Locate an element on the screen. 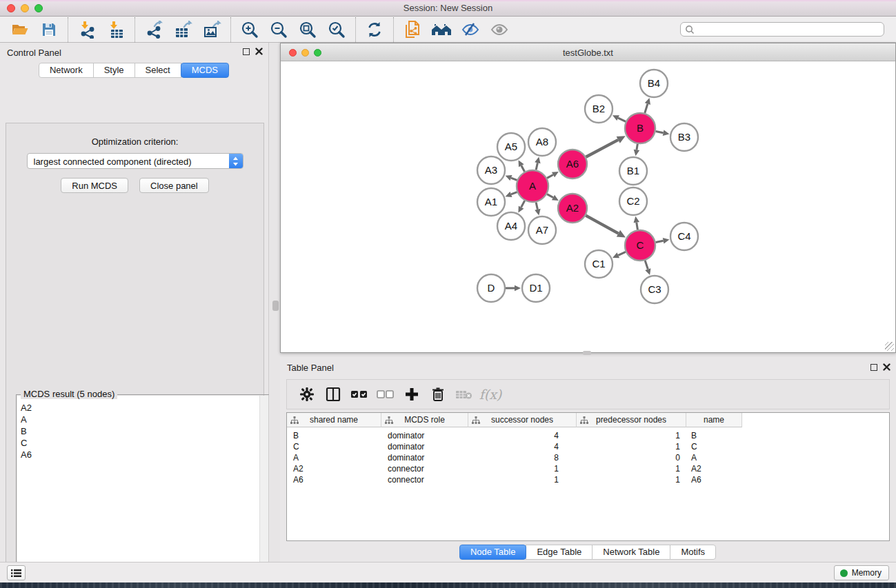 The image size is (896, 588). import-network-icon is located at coordinates (87, 30).